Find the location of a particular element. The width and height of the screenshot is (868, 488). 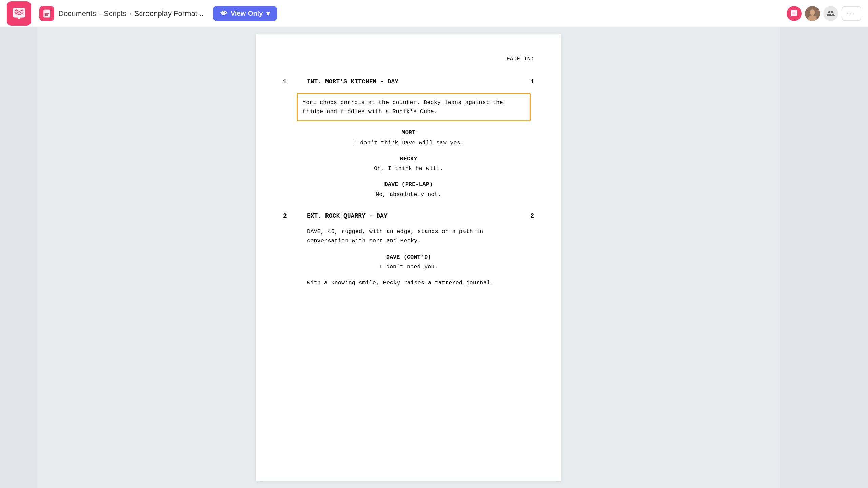

scene-2-action-2: With a knowing smile, Becky raises a tat… is located at coordinates (409, 283).